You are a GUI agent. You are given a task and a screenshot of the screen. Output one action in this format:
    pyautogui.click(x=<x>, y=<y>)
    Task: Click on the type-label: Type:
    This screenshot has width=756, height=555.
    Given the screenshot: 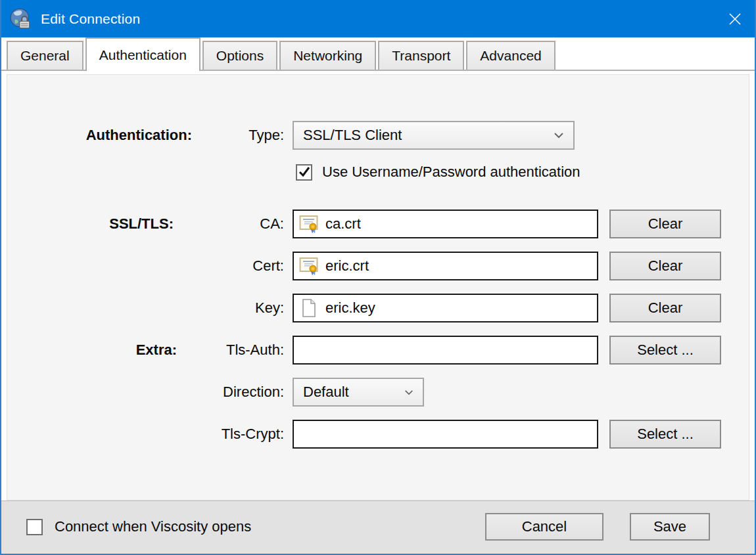 What is the action you would take?
    pyautogui.click(x=235, y=135)
    